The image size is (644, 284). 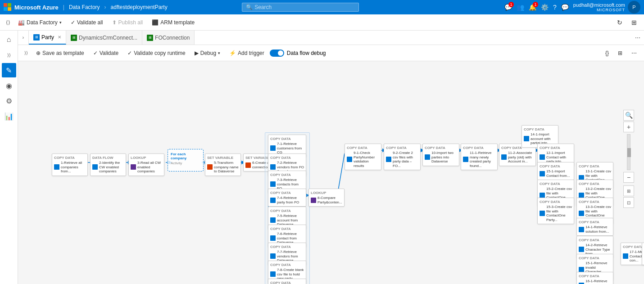 What do you see at coordinates (620, 23) in the screenshot?
I see `refresh-btn: ↻` at bounding box center [620, 23].